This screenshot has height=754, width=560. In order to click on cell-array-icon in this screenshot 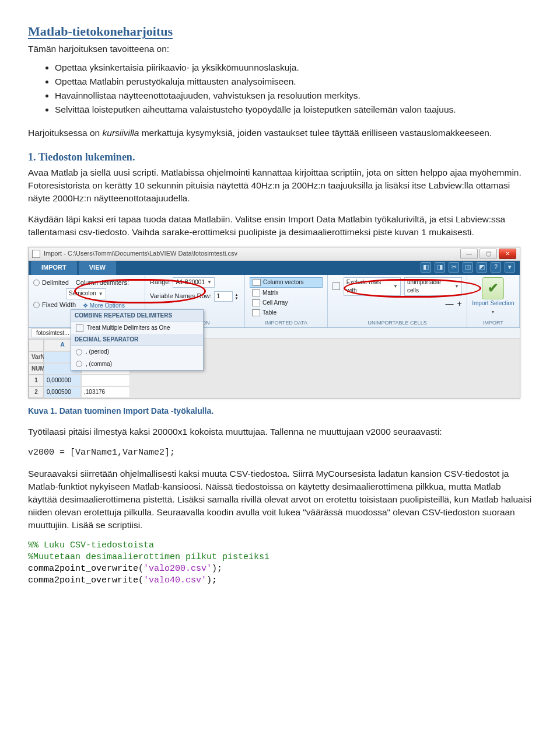, I will do `click(256, 303)`.